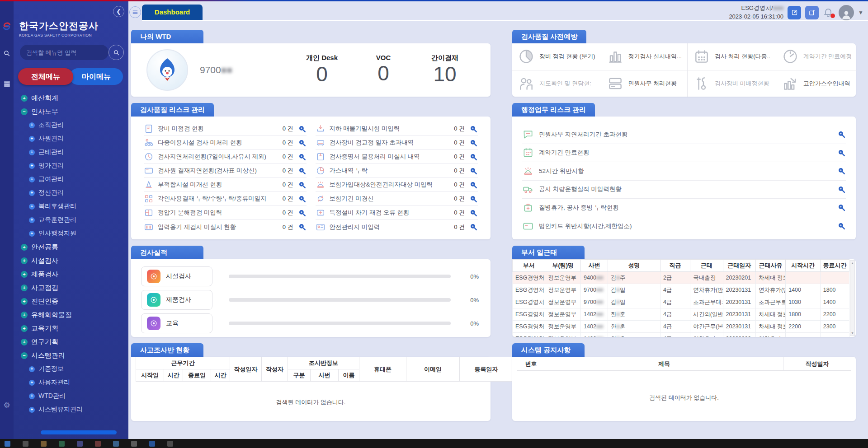  I want to click on prevention-cell-6: 검사장비 미배정현황, so click(731, 84).